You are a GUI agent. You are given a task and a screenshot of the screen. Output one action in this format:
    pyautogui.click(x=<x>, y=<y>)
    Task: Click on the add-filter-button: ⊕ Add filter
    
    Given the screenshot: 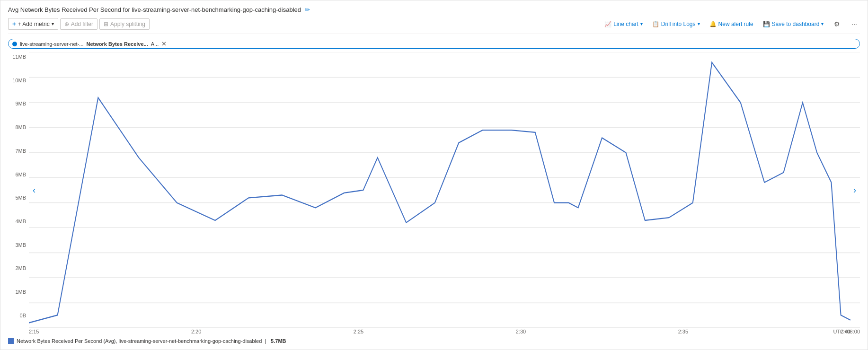 What is the action you would take?
    pyautogui.click(x=79, y=24)
    